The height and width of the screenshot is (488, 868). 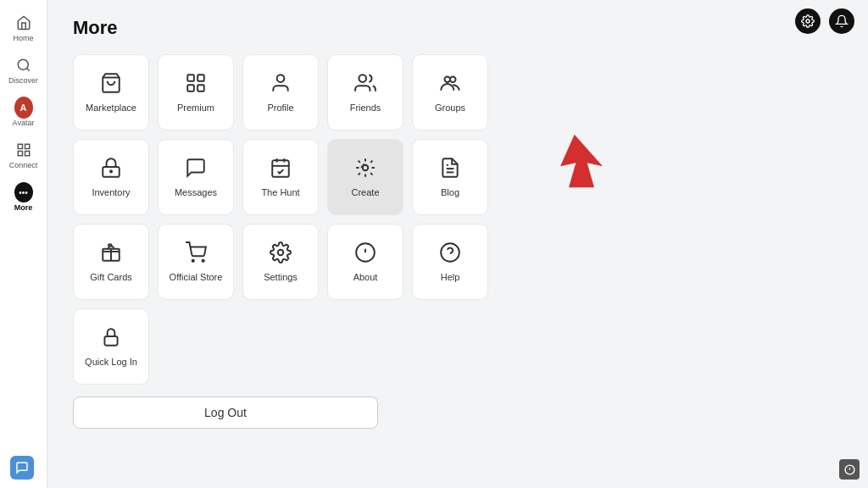 I want to click on sidebar-item-home: Home, so click(x=24, y=28).